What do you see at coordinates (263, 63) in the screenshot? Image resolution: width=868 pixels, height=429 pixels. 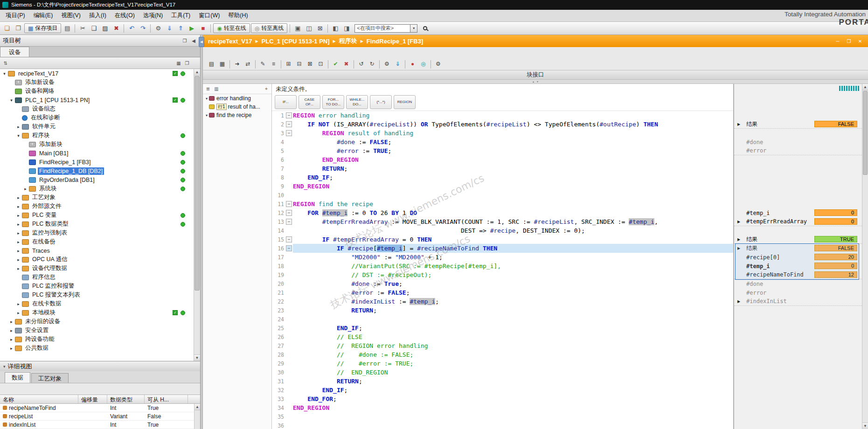 I see `edit-icon: ✎` at bounding box center [263, 63].